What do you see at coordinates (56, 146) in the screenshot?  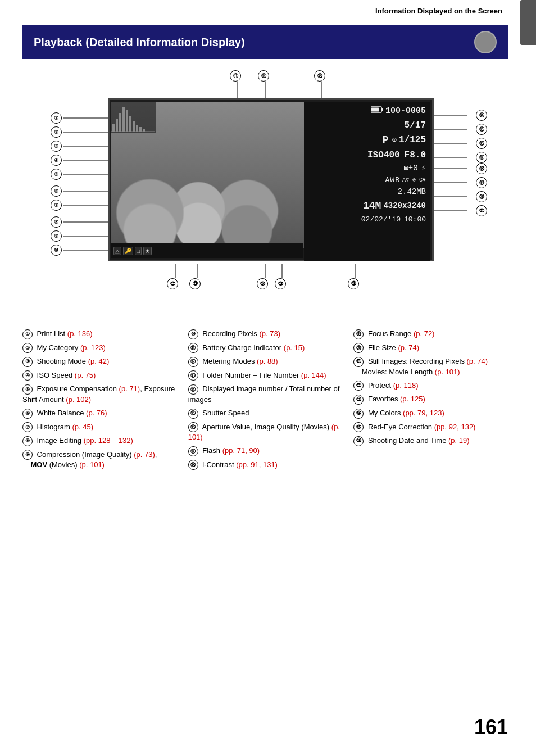 I see `callout-3: ③` at bounding box center [56, 146].